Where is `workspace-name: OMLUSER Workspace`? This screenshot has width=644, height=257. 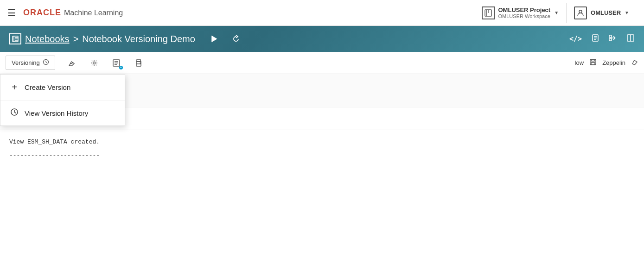
workspace-name: OMLUSER Workspace is located at coordinates (525, 16).